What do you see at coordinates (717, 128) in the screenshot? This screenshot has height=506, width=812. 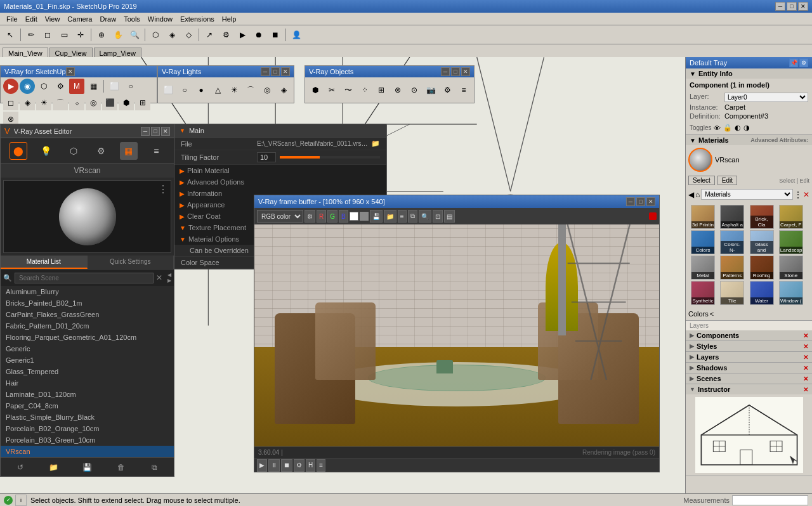 I see `toggle-eye-btn: 👁` at bounding box center [717, 128].